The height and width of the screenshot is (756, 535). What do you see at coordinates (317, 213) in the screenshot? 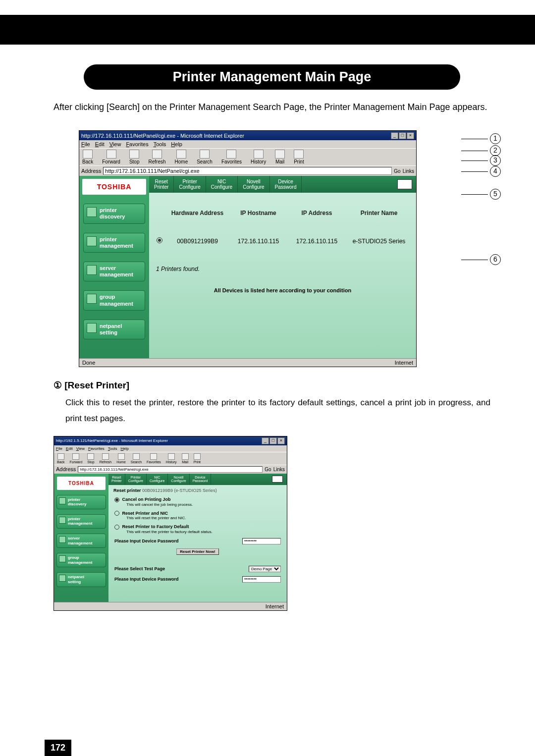
I see `col-ip-address: IP Address` at bounding box center [317, 213].